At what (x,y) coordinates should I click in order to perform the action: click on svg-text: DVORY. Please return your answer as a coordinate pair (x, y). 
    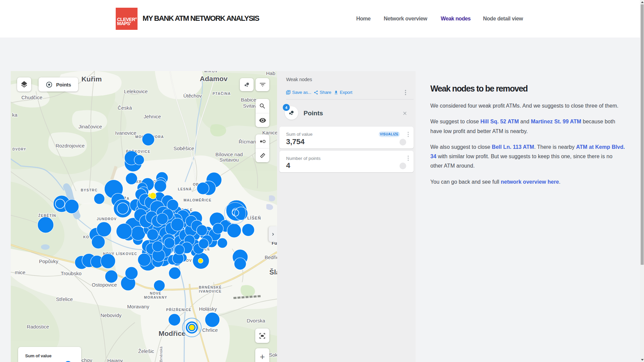
    Looking at the image, I should click on (19, 149).